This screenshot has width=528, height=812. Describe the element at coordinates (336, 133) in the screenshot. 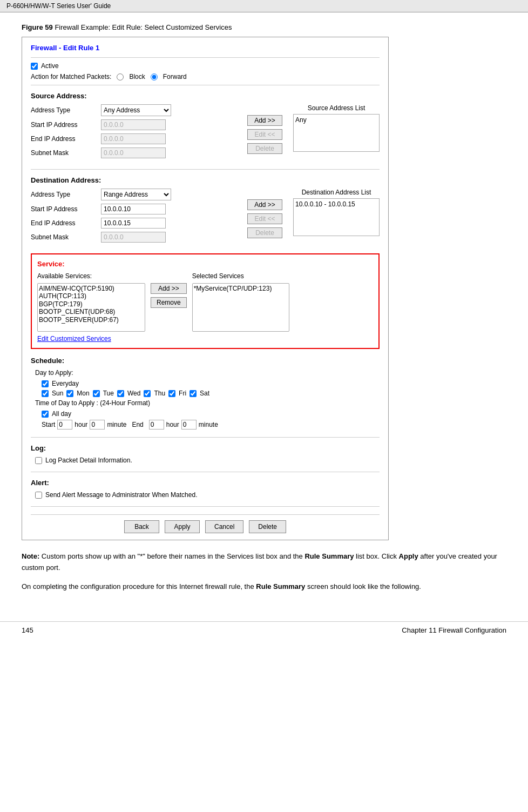

I see `source-list-area: Source Address List Any` at that location.